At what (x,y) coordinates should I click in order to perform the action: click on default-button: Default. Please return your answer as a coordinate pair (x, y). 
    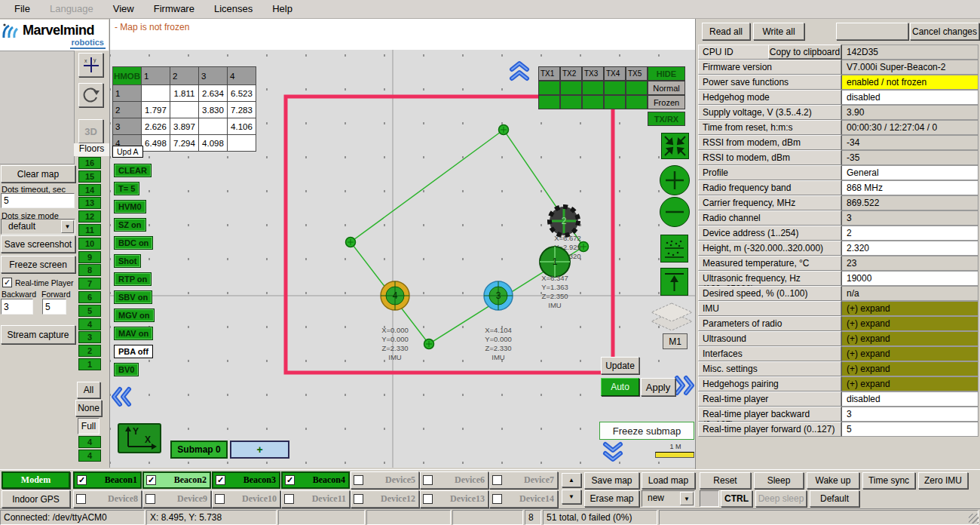
    Looking at the image, I should click on (835, 499).